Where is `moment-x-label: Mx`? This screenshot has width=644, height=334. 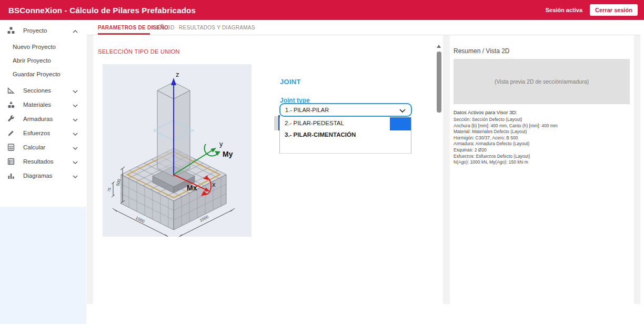 moment-x-label: Mx is located at coordinates (192, 188).